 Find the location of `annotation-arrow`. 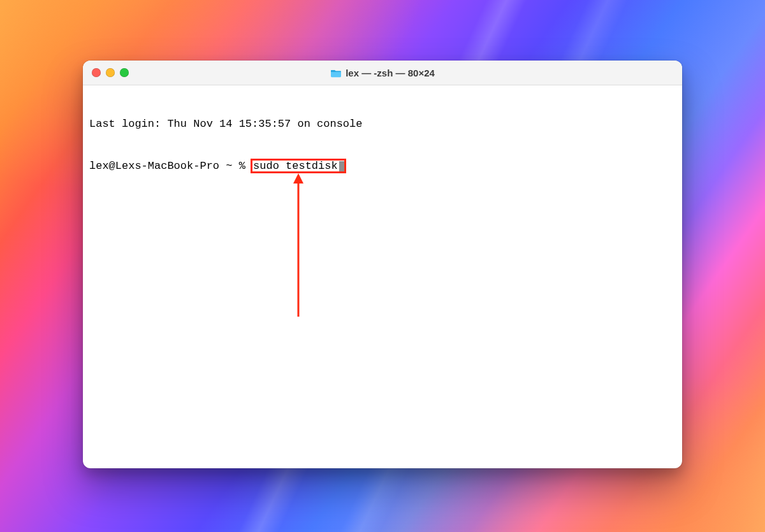

annotation-arrow is located at coordinates (298, 247).